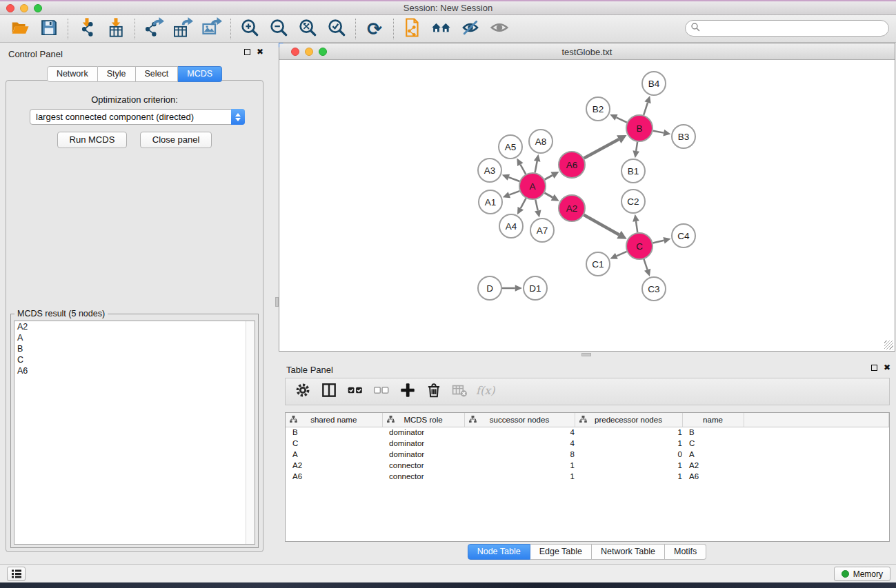 Image resolution: width=896 pixels, height=588 pixels. What do you see at coordinates (441, 29) in the screenshot?
I see `home-button` at bounding box center [441, 29].